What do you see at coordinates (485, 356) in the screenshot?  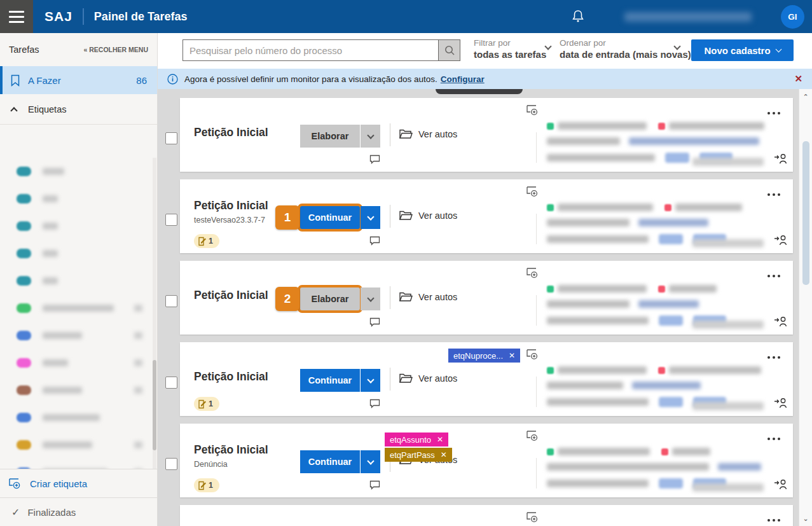 I see `tag-pill: etqNuproce...✕` at bounding box center [485, 356].